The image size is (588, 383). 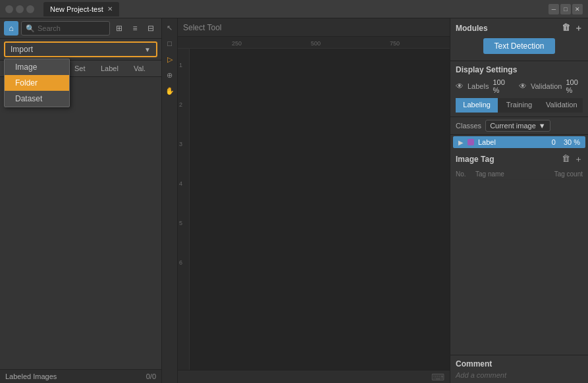 What do you see at coordinates (543, 126) in the screenshot?
I see `dropdown-arrow-icon: ▼` at bounding box center [543, 126].